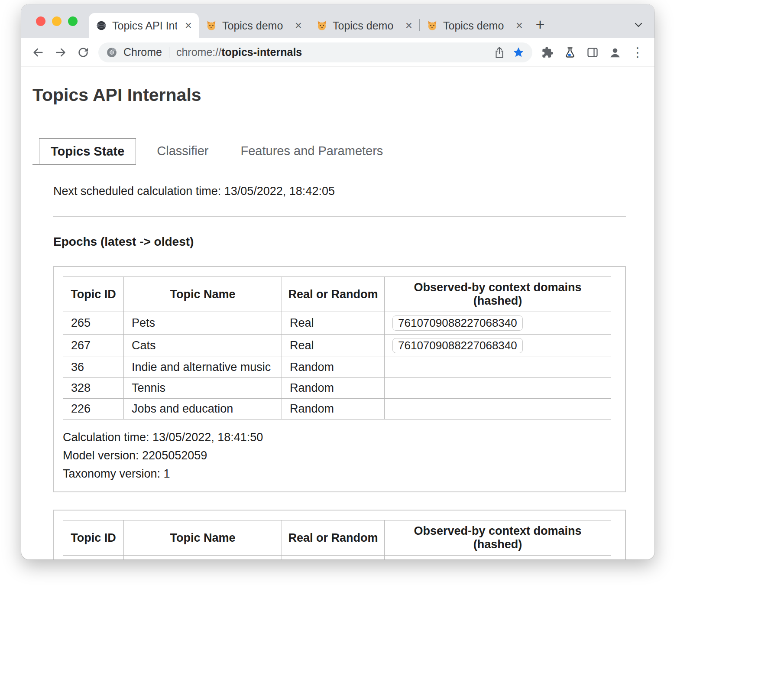 This screenshot has height=683, width=784. I want to click on topic-id-cell: 265, so click(94, 323).